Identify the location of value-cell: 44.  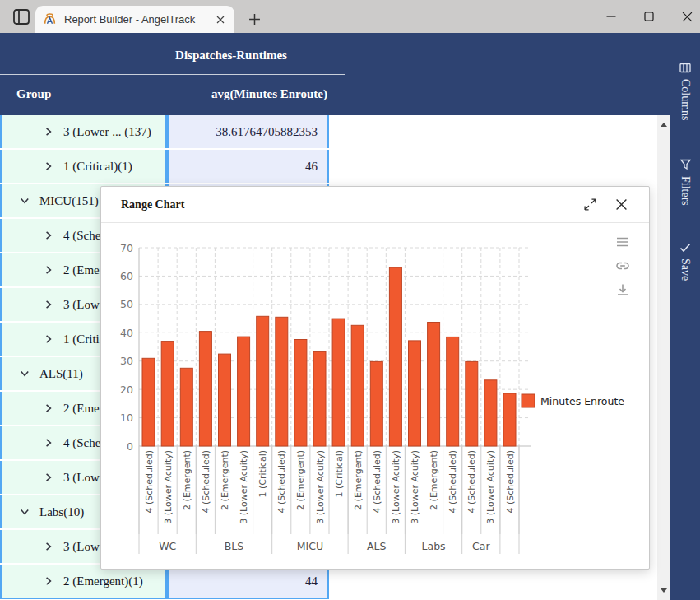
(247, 581).